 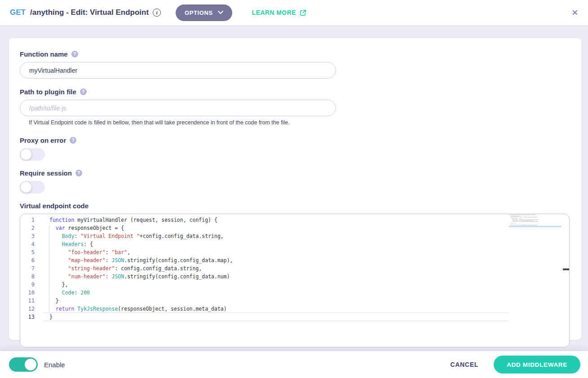 What do you see at coordinates (204, 13) in the screenshot?
I see `options-button: OPTIONS` at bounding box center [204, 13].